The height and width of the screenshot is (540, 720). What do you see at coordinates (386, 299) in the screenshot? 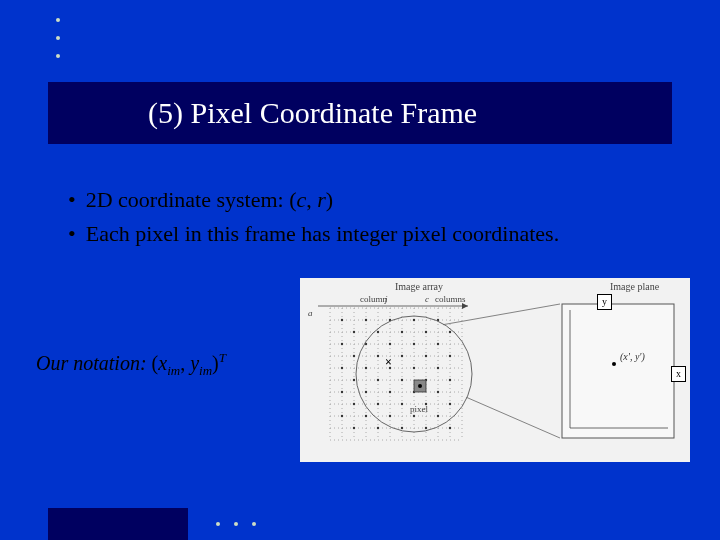
I see `svg-text: j` at bounding box center [386, 299].